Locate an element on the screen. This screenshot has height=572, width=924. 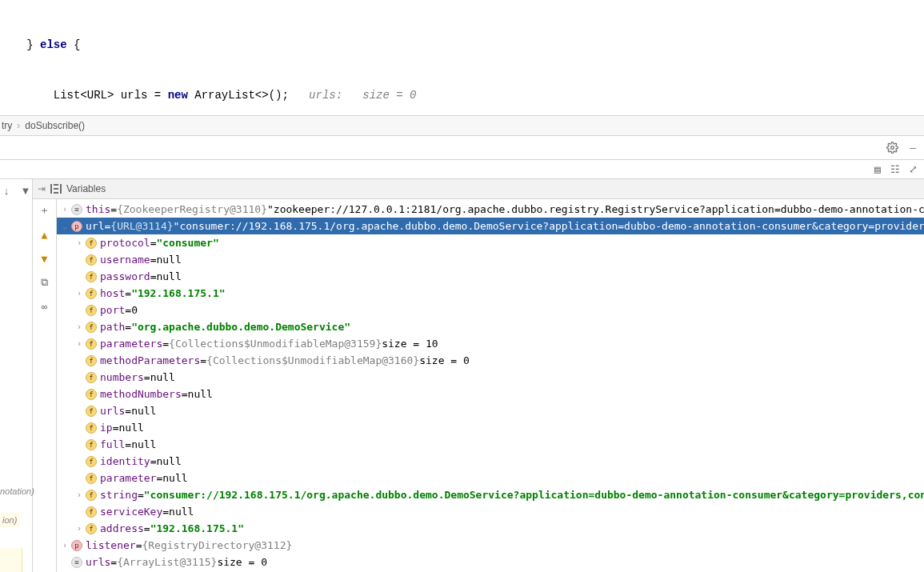
variable-row: ›fmethodParameters = {Collections$Unmodi… is located at coordinates (490, 360).